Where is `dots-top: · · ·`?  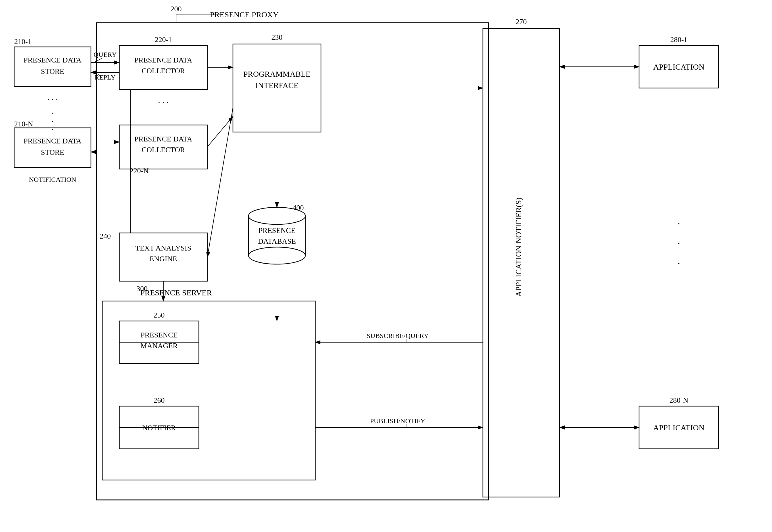
dots-top: · · · is located at coordinates (53, 99).